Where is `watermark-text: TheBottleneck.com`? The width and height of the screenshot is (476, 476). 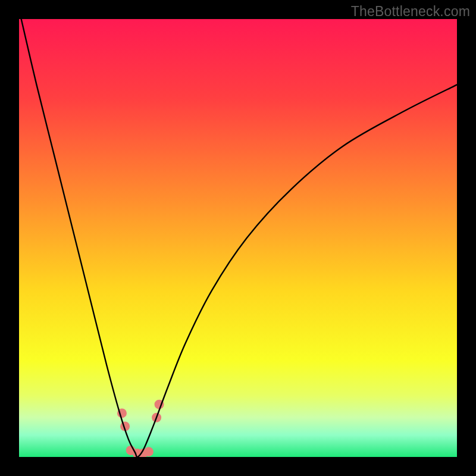
watermark-text: TheBottleneck.com is located at coordinates (411, 12).